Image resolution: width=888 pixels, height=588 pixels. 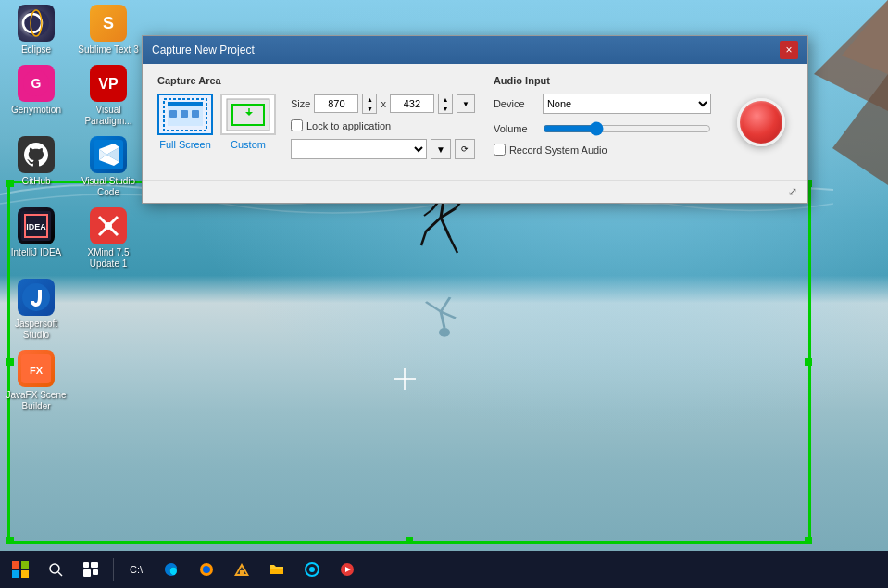 I want to click on lock-checkbox, so click(x=296, y=126).